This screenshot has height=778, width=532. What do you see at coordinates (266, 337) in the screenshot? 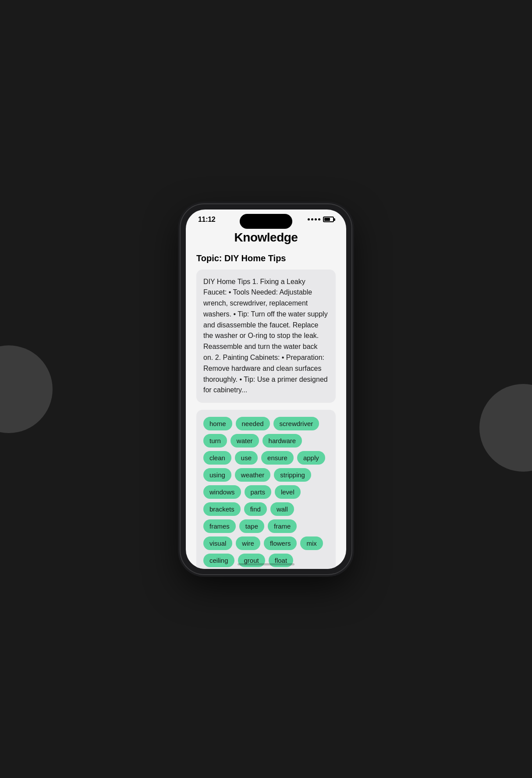
I see `content-card: DIY Home Tips 1. Fixing a Leaky Faucet: …` at bounding box center [266, 337].